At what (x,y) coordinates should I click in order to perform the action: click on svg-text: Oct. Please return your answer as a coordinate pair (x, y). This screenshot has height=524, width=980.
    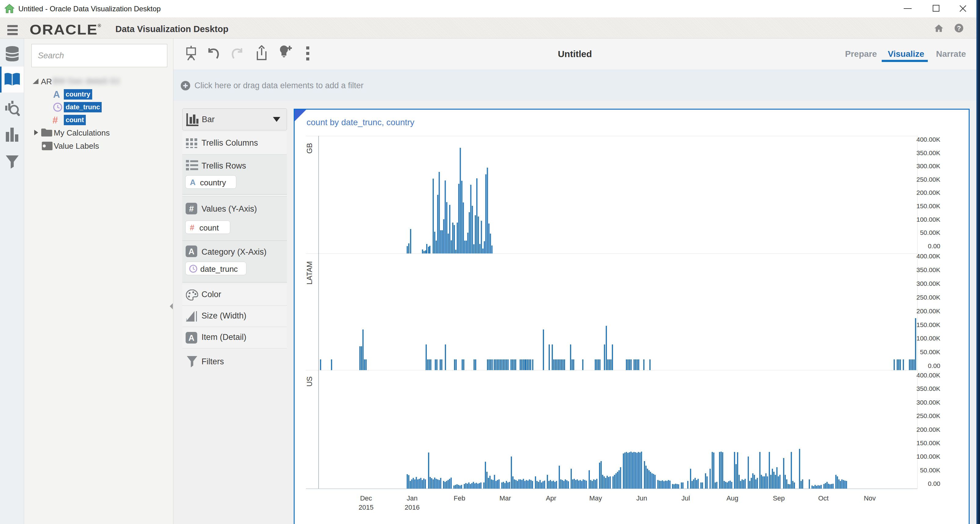
    Looking at the image, I should click on (823, 498).